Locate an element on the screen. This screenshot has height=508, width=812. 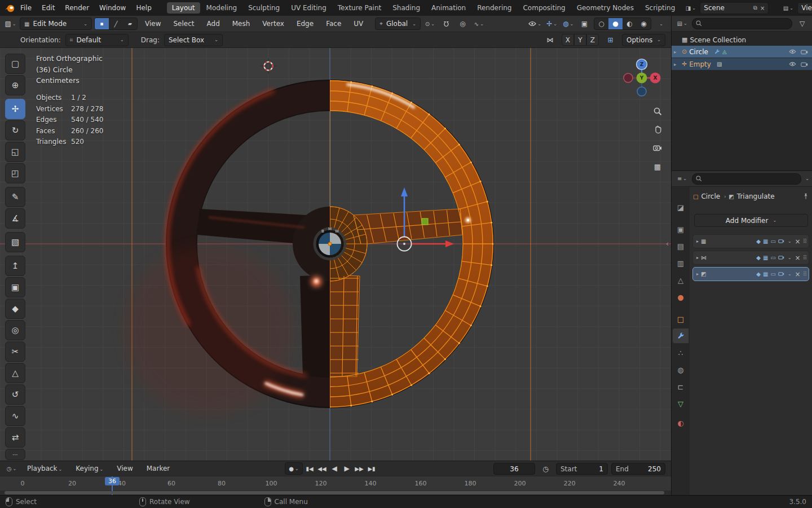
modifier-row-1: ▸ ▦ ◆ ▦ ▭ ⌄ × ⠿ is located at coordinates (751, 242).